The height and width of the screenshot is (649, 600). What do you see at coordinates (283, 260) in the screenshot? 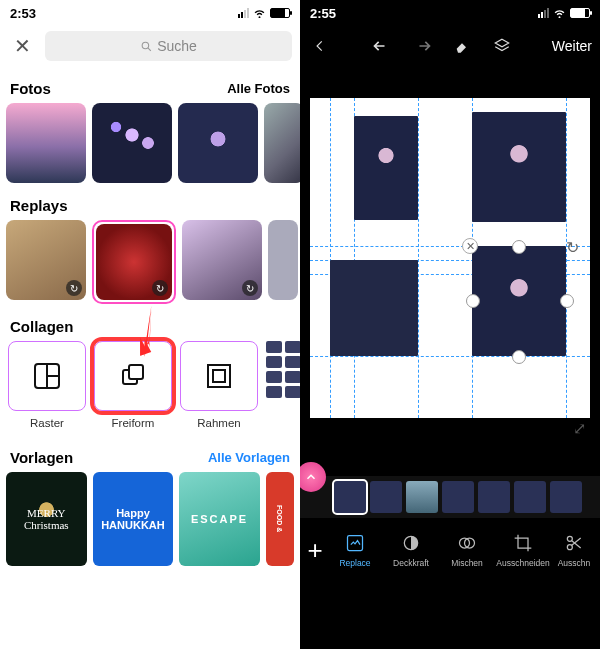
I see `replay-thumb` at bounding box center [283, 260].